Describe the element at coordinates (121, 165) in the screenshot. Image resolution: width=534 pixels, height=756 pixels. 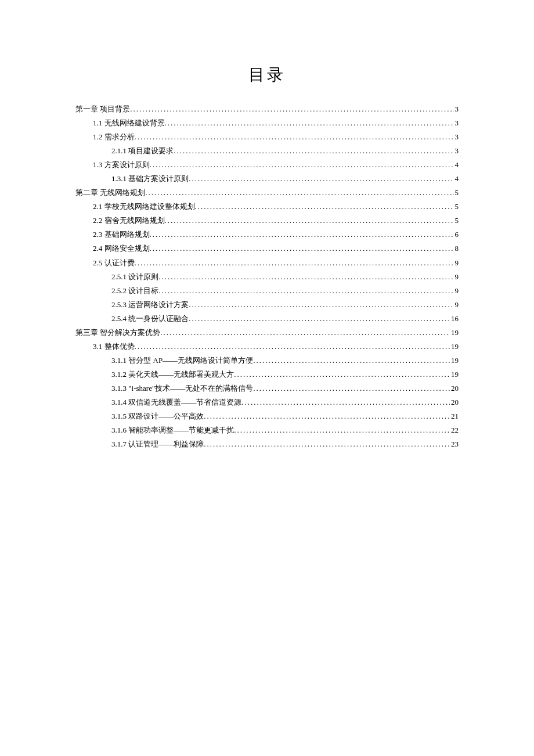
I see `toc-entry-label: 1.3 方案设计原则` at that location.